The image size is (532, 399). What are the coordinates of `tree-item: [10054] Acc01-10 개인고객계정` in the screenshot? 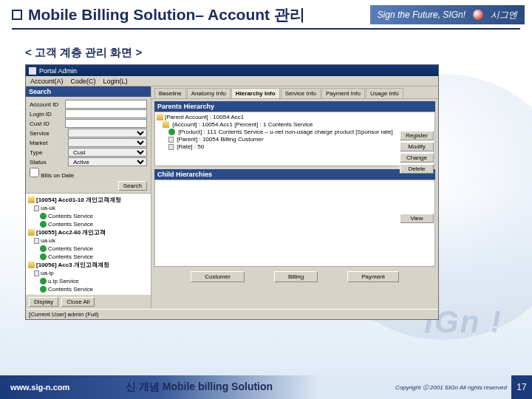 It's located at (78, 200).